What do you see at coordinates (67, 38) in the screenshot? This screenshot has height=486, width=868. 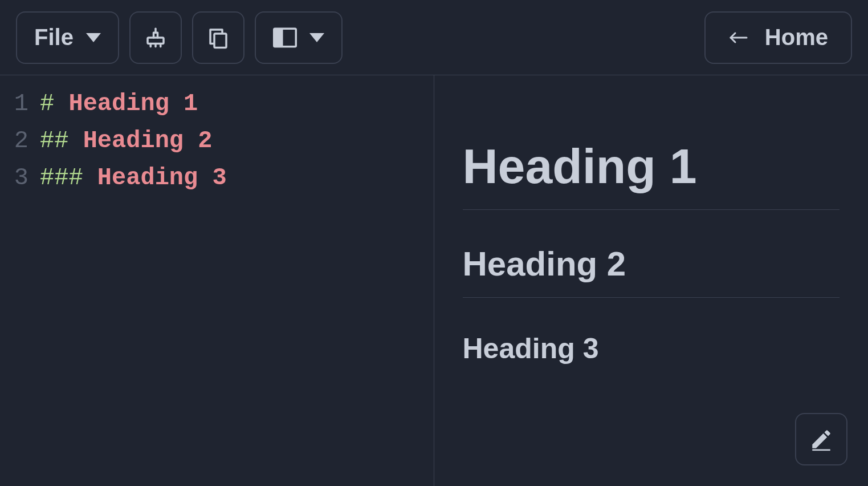 I see `file-menu-button: File` at bounding box center [67, 38].